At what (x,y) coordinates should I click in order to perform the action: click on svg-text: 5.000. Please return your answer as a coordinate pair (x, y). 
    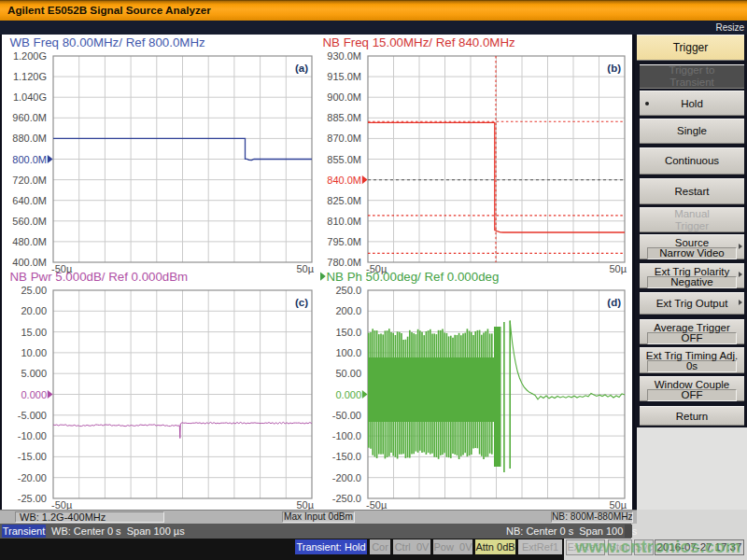
    Looking at the image, I should click on (34, 373).